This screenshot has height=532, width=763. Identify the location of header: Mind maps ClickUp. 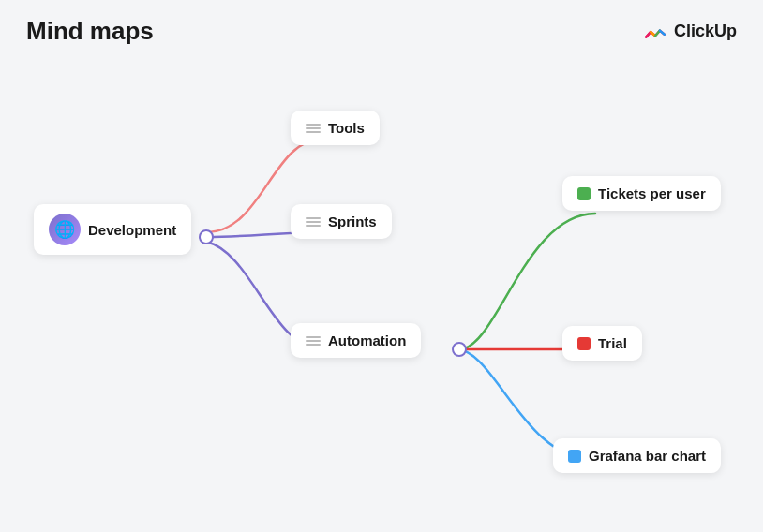
(382, 22).